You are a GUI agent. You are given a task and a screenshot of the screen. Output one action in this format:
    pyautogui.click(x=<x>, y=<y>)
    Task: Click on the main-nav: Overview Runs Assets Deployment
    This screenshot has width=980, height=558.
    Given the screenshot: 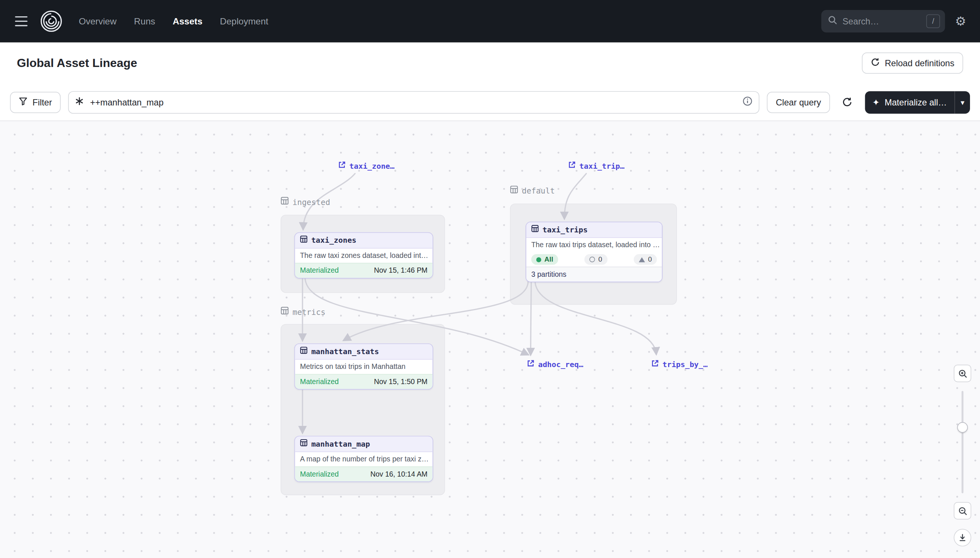 What is the action you would take?
    pyautogui.click(x=174, y=21)
    